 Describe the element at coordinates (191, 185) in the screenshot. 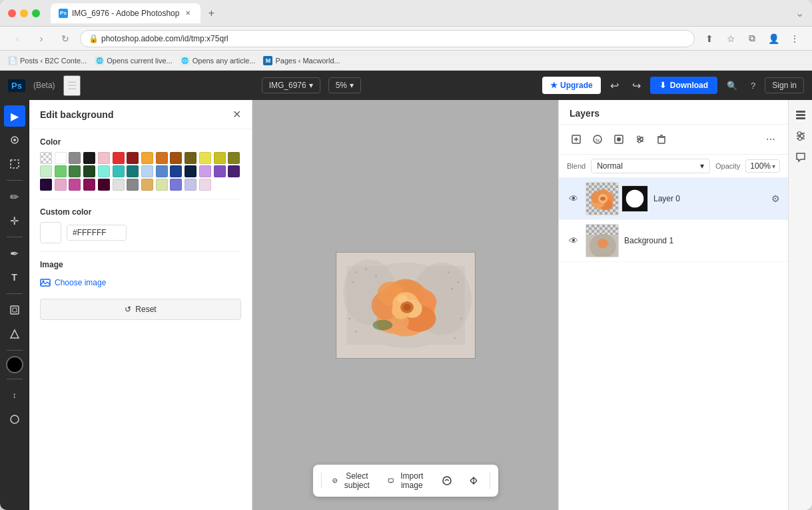

I see `color-swatch-lavender` at that location.